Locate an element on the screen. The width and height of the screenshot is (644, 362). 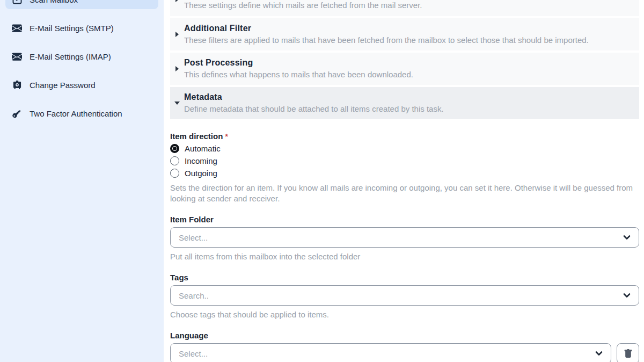
section-description: This defines what happens to mails that … is located at coordinates (298, 74).